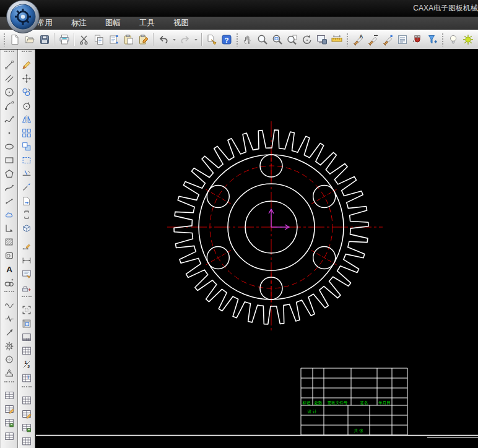 The height and width of the screenshot is (448, 478). What do you see at coordinates (9, 79) in the screenshot?
I see `tool-draw-parallel-line-button` at bounding box center [9, 79].